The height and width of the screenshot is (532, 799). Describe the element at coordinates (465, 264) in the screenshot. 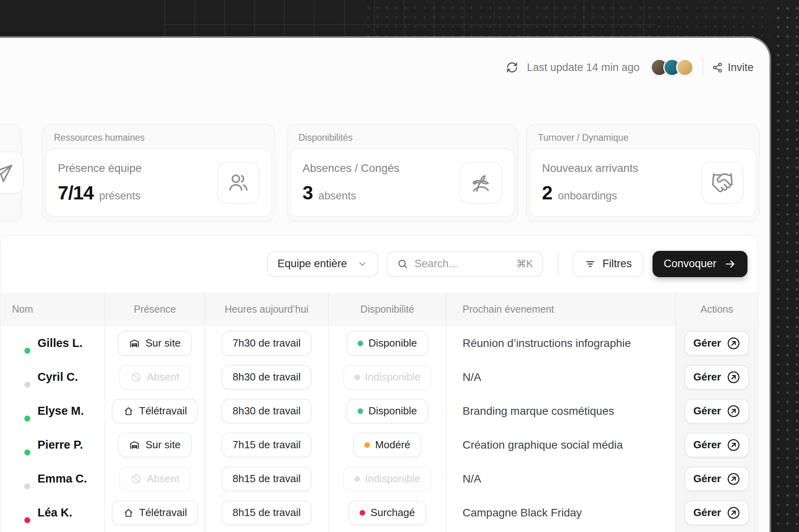

I see `search-box: ⌘K` at that location.